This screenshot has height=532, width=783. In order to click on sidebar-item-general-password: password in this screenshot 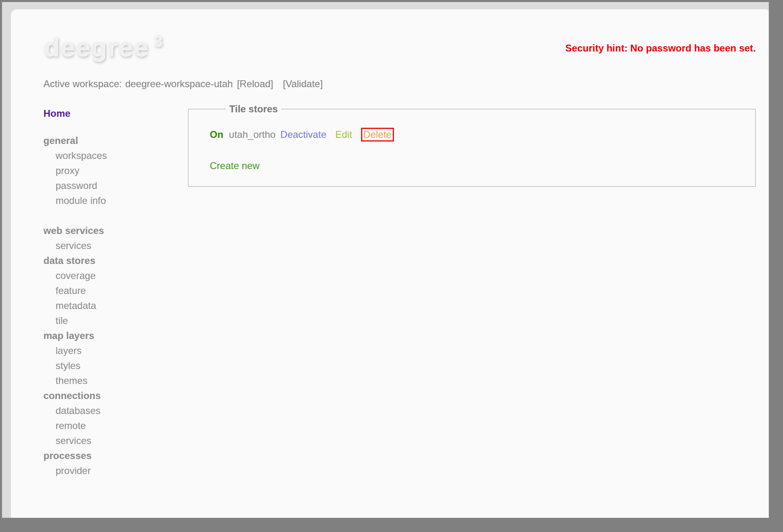, I will do `click(116, 186)`.